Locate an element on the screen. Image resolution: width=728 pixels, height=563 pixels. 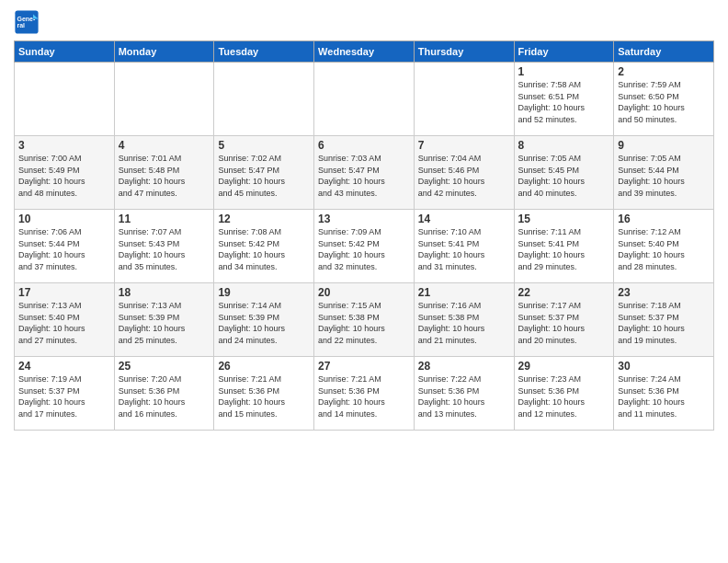
day-number: 11 is located at coordinates (165, 219).